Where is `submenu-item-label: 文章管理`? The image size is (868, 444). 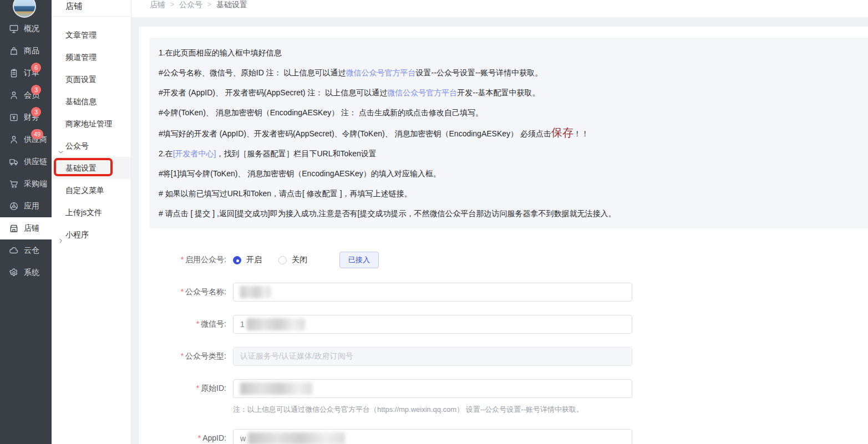
submenu-item-label: 文章管理 is located at coordinates (81, 35).